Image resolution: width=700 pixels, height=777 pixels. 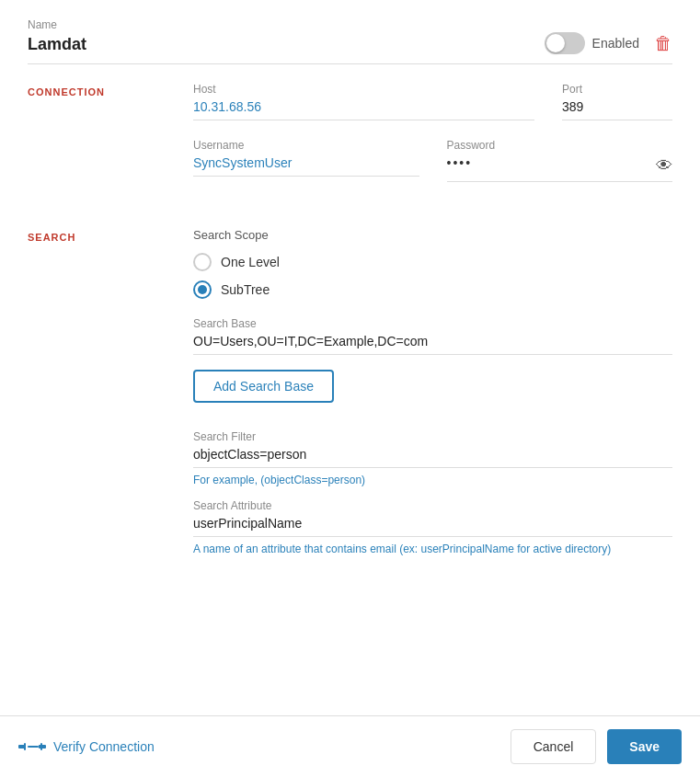 What do you see at coordinates (556, 43) in the screenshot?
I see `toggle-knob` at bounding box center [556, 43].